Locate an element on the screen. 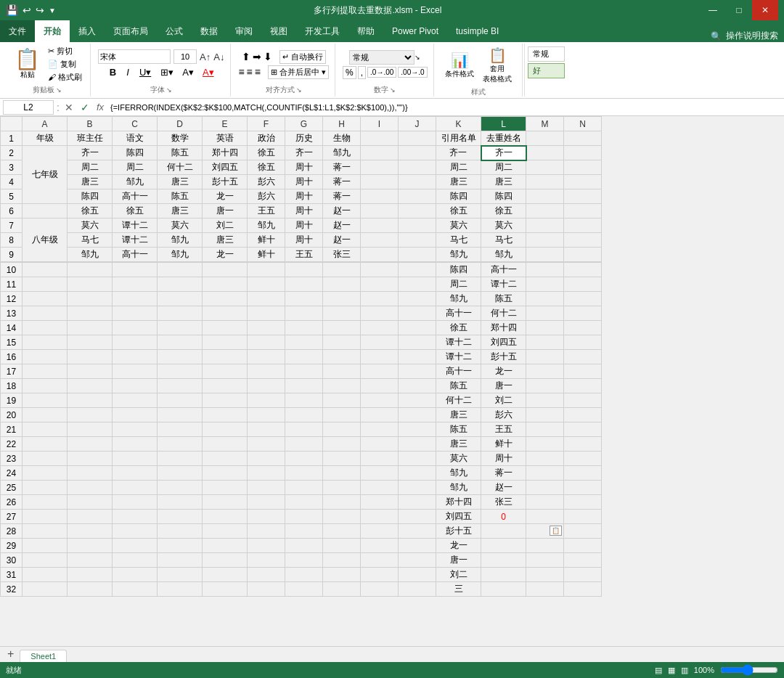  cell-B4: 唐三 is located at coordinates (90, 182).